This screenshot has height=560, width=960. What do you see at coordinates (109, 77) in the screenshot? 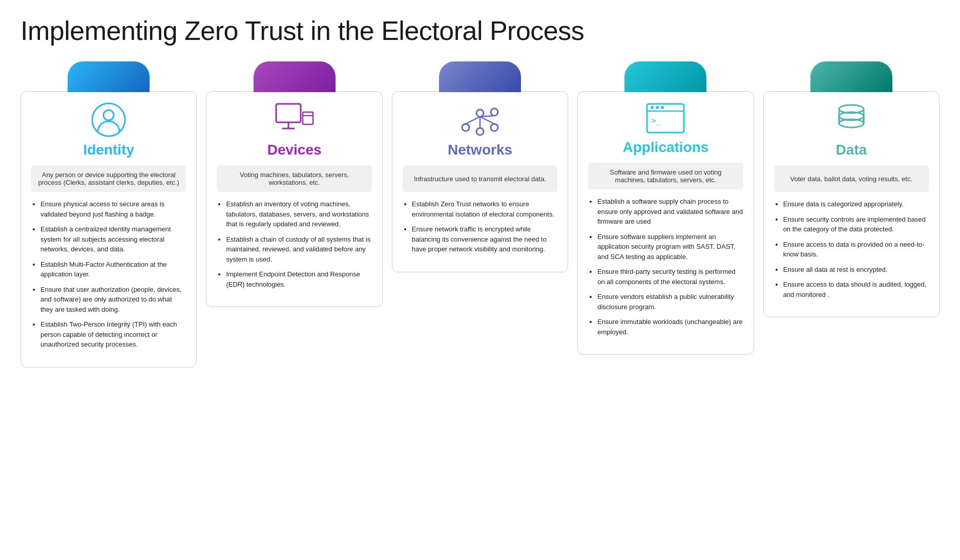
I see `tab-identity` at bounding box center [109, 77].